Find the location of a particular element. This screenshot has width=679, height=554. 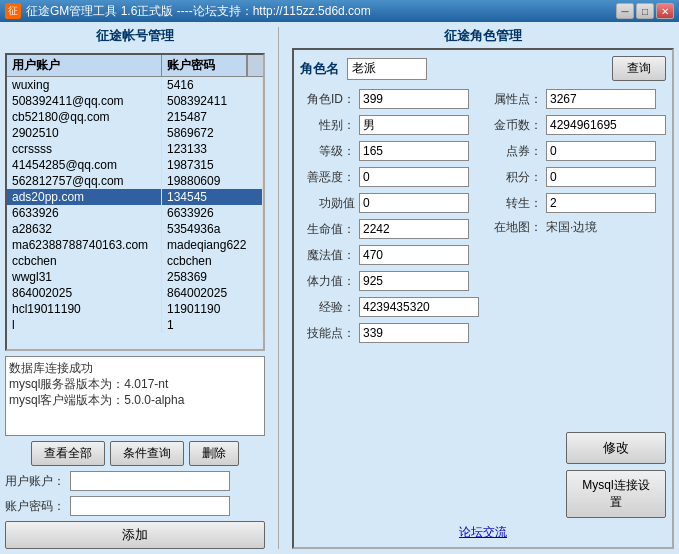

hp-input is located at coordinates (414, 229).